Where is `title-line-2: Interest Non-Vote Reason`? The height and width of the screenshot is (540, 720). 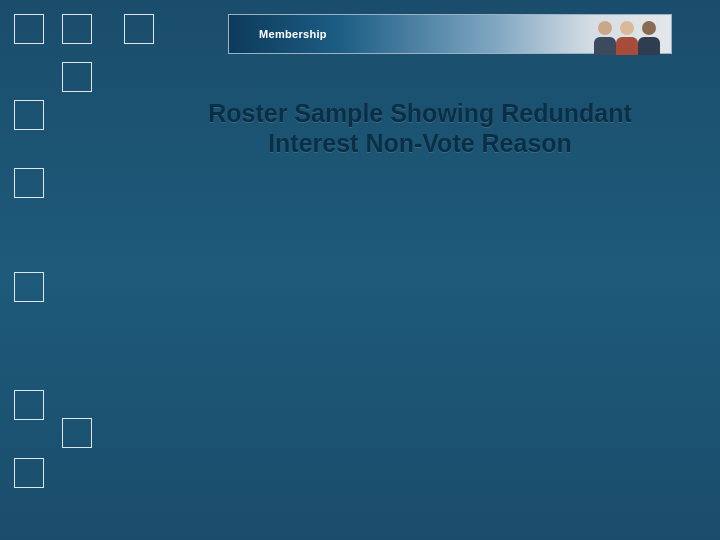
title-line-2: Interest Non-Vote Reason is located at coordinates (420, 143).